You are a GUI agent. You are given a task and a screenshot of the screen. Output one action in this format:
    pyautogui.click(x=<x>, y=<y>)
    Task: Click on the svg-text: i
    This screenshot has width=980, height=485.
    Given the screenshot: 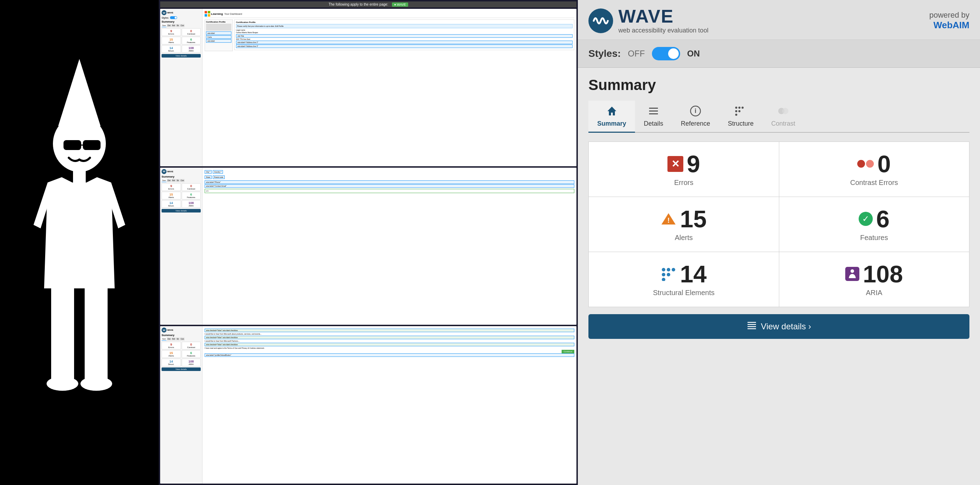 What is the action you would take?
    pyautogui.click(x=695, y=111)
    